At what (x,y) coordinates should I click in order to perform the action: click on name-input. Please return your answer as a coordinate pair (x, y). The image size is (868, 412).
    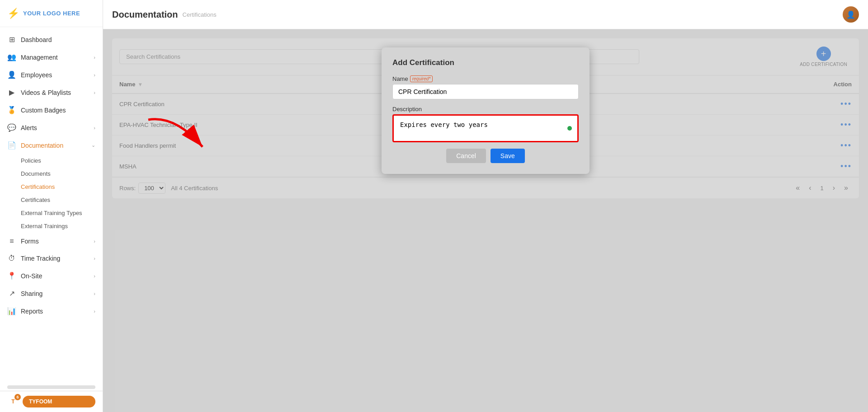
    Looking at the image, I should click on (486, 92).